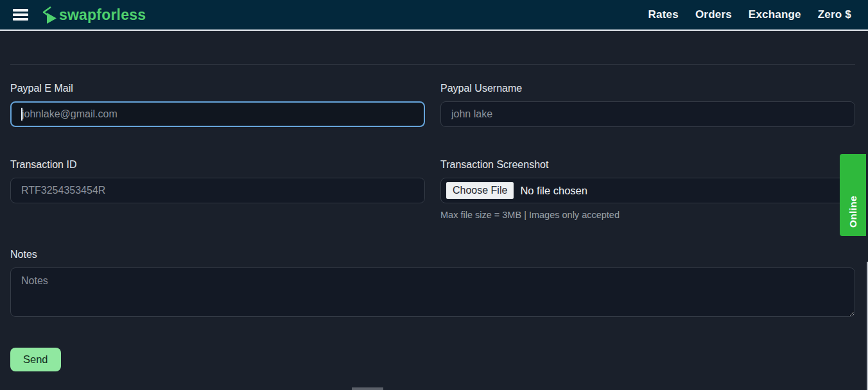  What do you see at coordinates (853, 212) in the screenshot?
I see `online-status-label: Online` at bounding box center [853, 212].